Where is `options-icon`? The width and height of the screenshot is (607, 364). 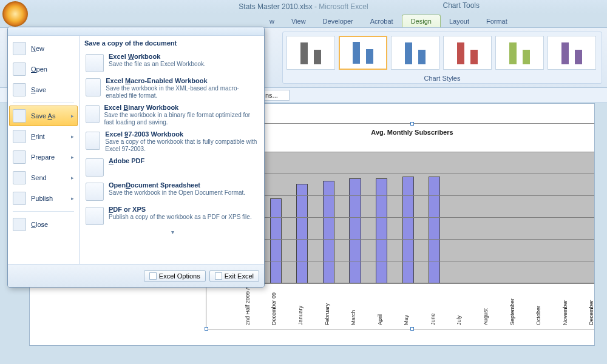
options-icon is located at coordinates (153, 276).